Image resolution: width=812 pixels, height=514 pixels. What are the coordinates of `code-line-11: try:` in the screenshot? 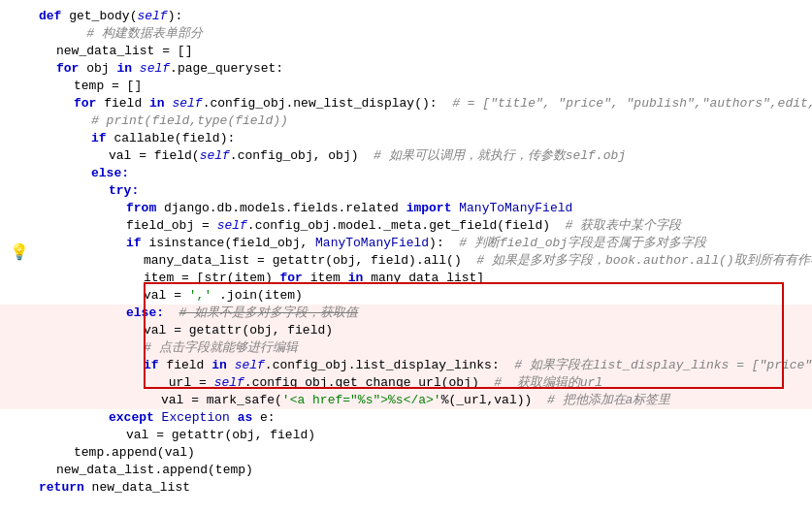 It's located at (406, 191).